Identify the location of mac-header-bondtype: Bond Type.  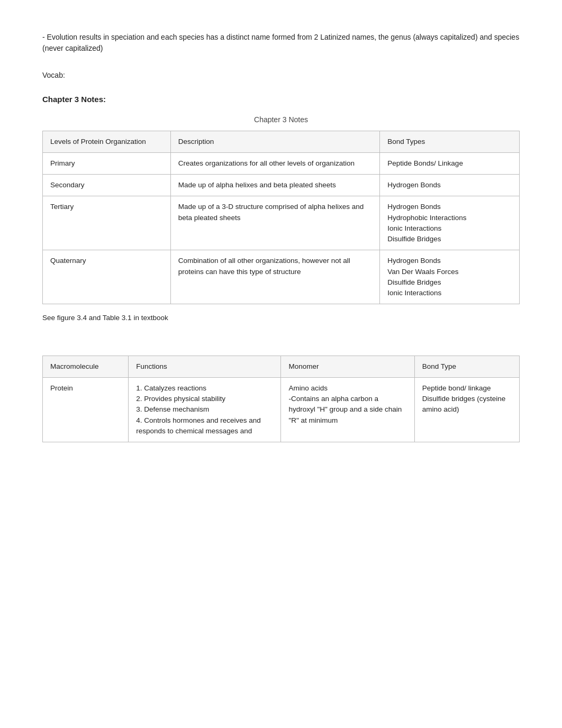
(467, 366).